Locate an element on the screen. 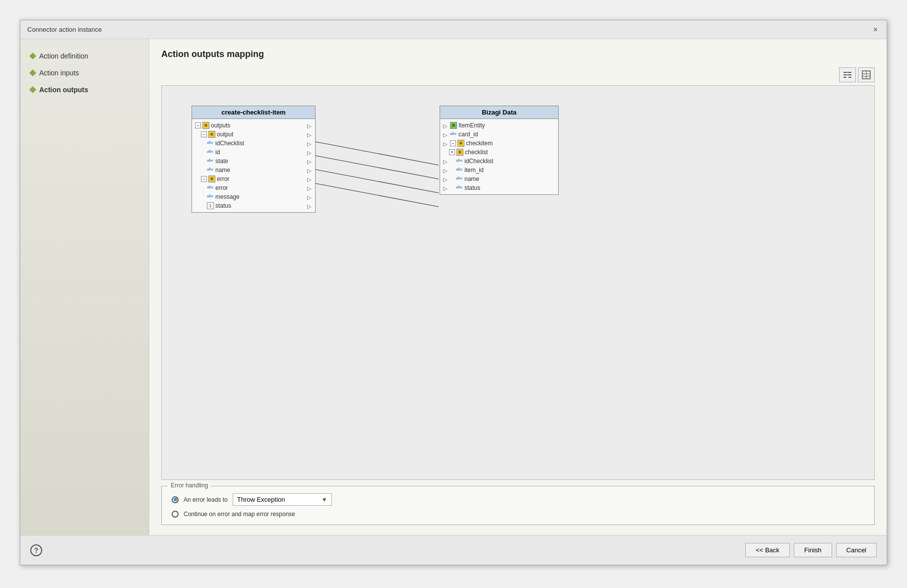 Image resolution: width=907 pixels, height=588 pixels. tree-row: − ⊞ outputs ▷ is located at coordinates (254, 125).